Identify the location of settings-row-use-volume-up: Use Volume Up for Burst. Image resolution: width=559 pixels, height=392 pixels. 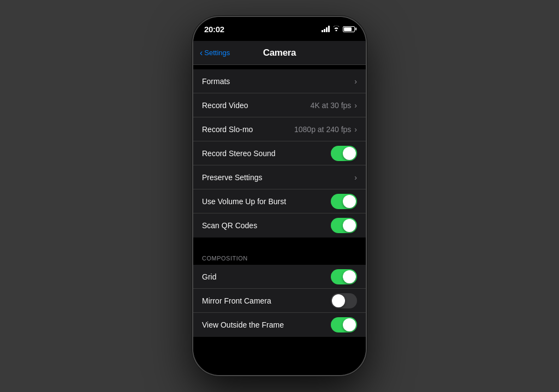
(280, 201).